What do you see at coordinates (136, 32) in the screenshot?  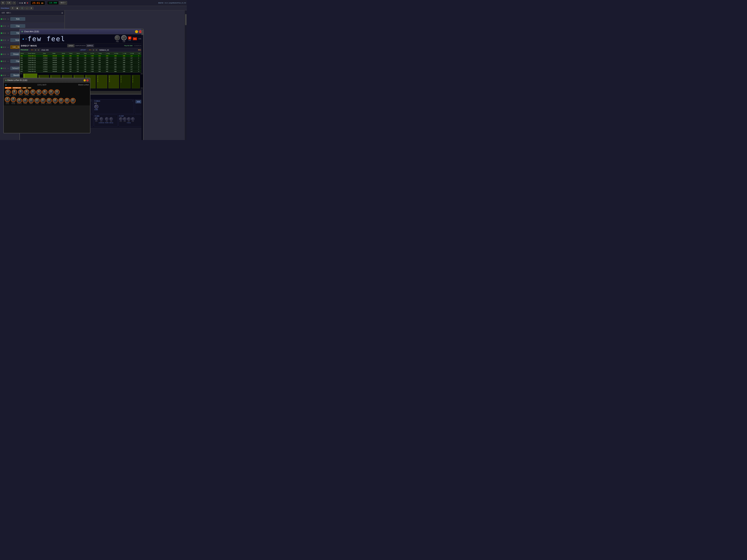 I see `dw-minimize-btn: -` at bounding box center [136, 32].